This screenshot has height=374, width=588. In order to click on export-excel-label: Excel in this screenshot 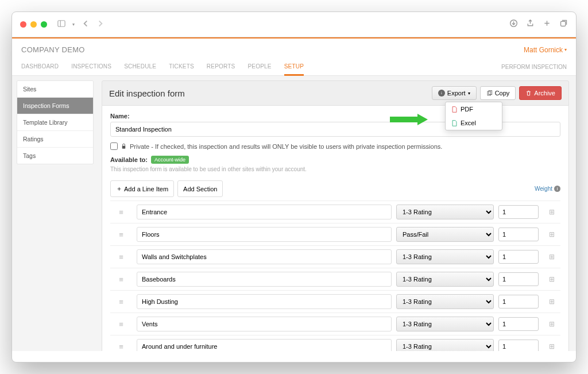, I will do `click(469, 123)`.